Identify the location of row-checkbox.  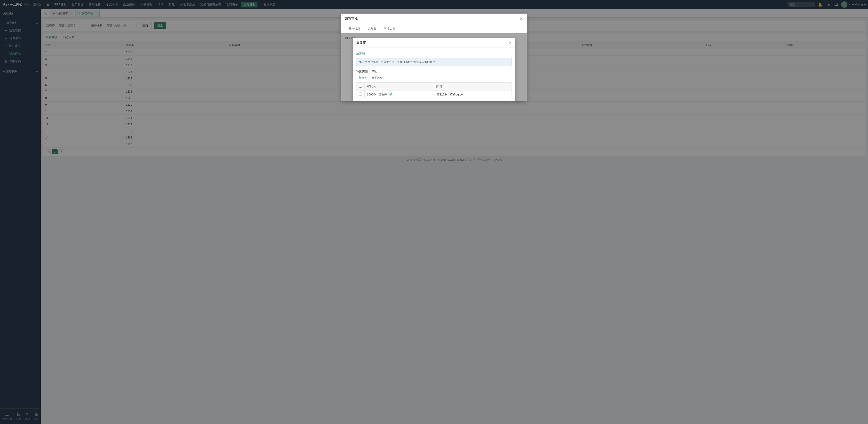
(361, 94).